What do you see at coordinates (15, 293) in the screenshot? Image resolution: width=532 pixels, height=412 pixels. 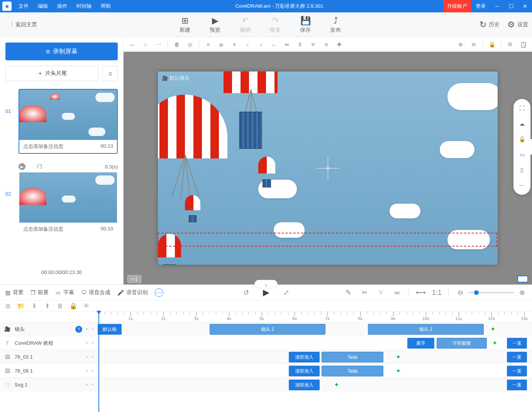 I see `tab-background: ▨背景` at bounding box center [15, 293].